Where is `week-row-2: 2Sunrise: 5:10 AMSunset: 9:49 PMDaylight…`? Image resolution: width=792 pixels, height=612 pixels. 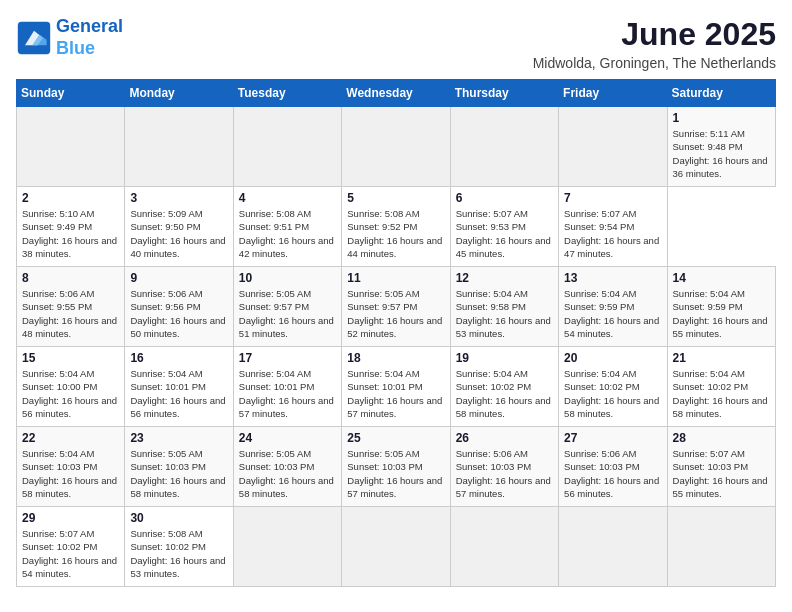 week-row-2: 2Sunrise: 5:10 AMSunset: 9:49 PMDaylight… is located at coordinates (396, 227).